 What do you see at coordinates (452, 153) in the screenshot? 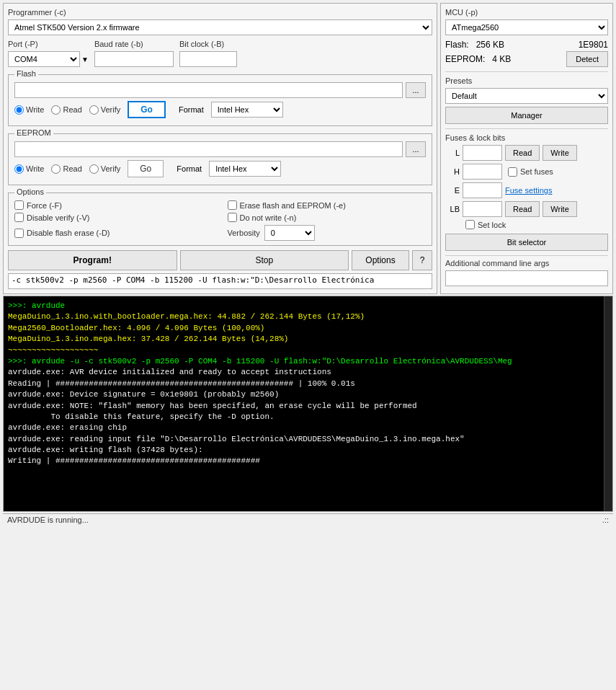
I see `fuse-l-label: L` at bounding box center [452, 153].